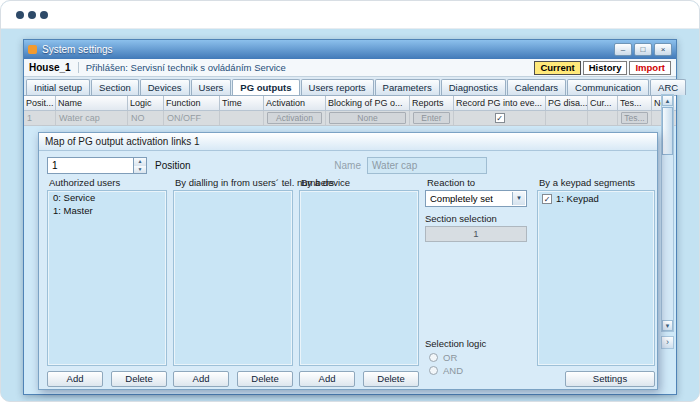  What do you see at coordinates (92, 104) in the screenshot?
I see `column-header-name: Name` at bounding box center [92, 104].